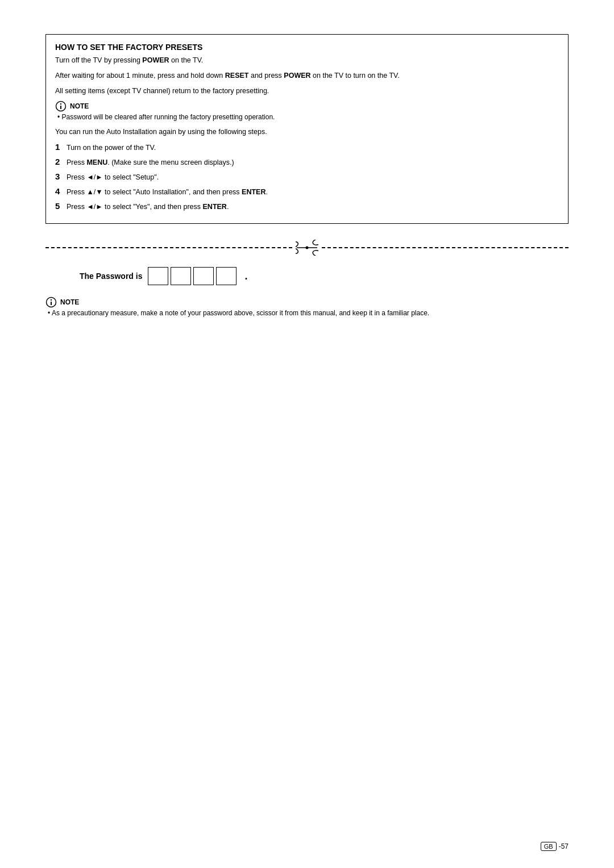  What do you see at coordinates (307, 206) in the screenshot?
I see `step-5: 5 Press ◄/► to select "Yes", and then pr…` at bounding box center [307, 206].